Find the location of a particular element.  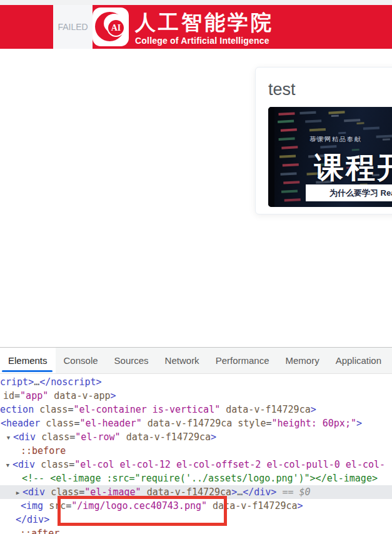

broken-image-label: FAILED is located at coordinates (73, 27).